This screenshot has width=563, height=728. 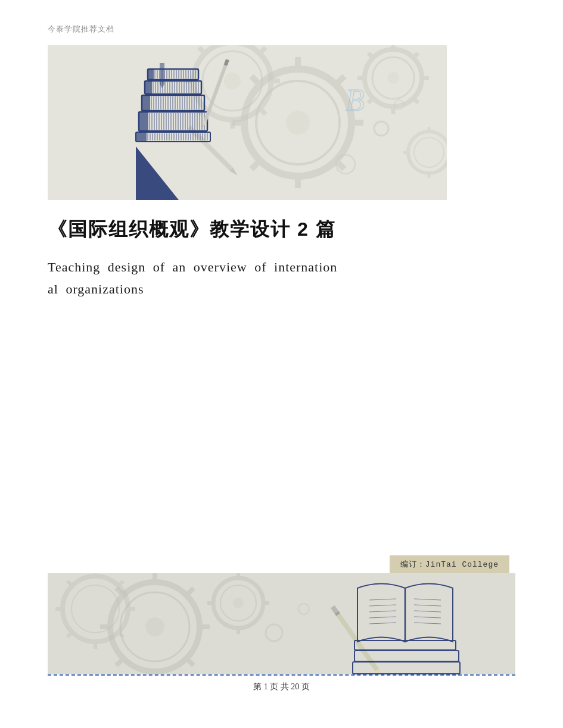 I want to click on subtitle-line2: al organizations, so click(x=96, y=289).